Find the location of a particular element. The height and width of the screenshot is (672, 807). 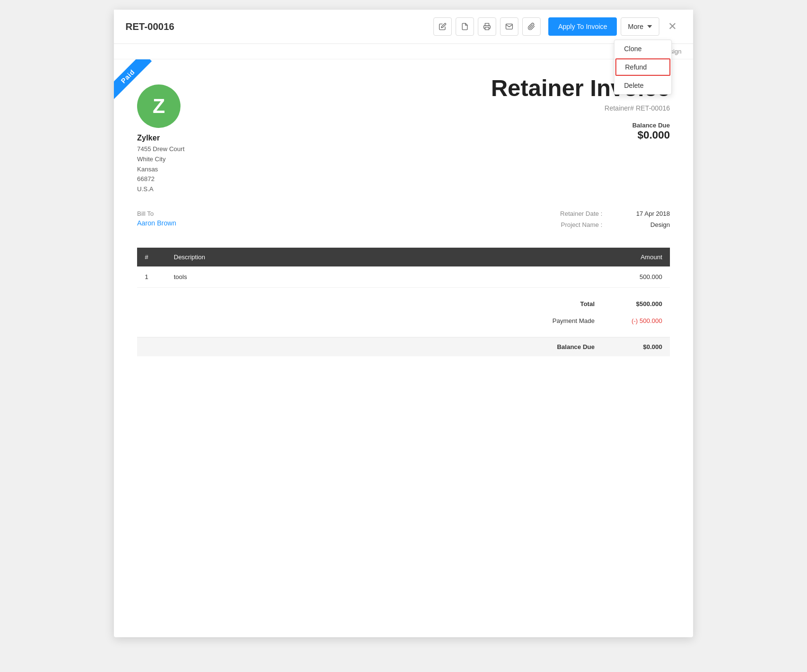

attach-icon is located at coordinates (531, 27).